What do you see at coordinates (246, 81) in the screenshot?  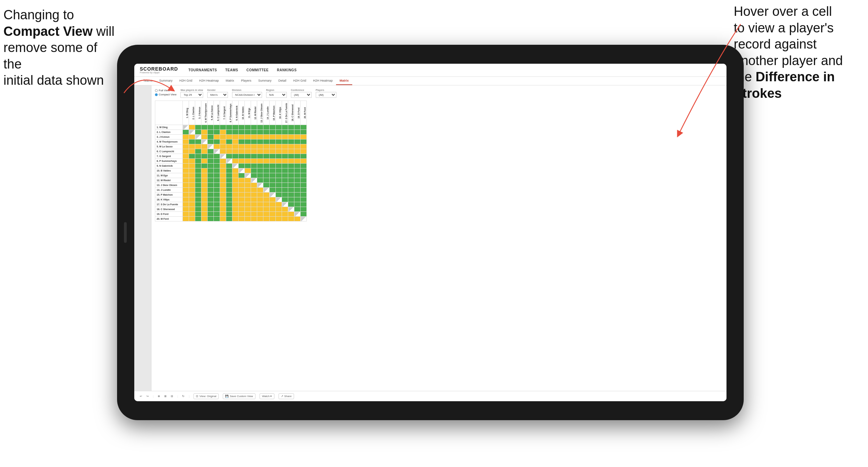 I see `tab-players: Players` at bounding box center [246, 81].